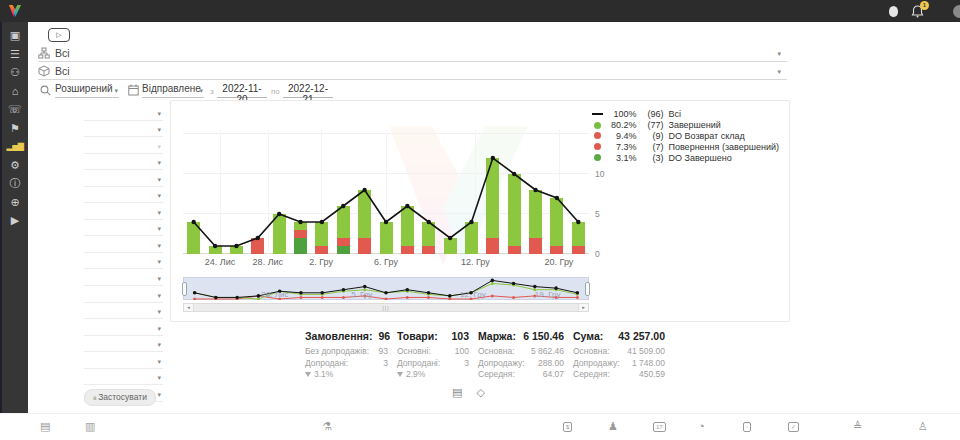 The width and height of the screenshot is (960, 440). I want to click on filter-select-10: ▾, so click(124, 262).